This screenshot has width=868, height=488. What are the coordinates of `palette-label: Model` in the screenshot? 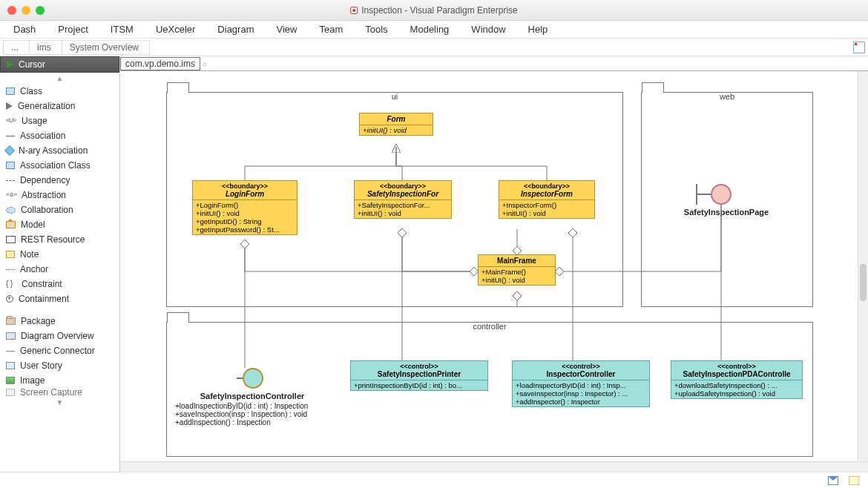 It's located at (33, 225).